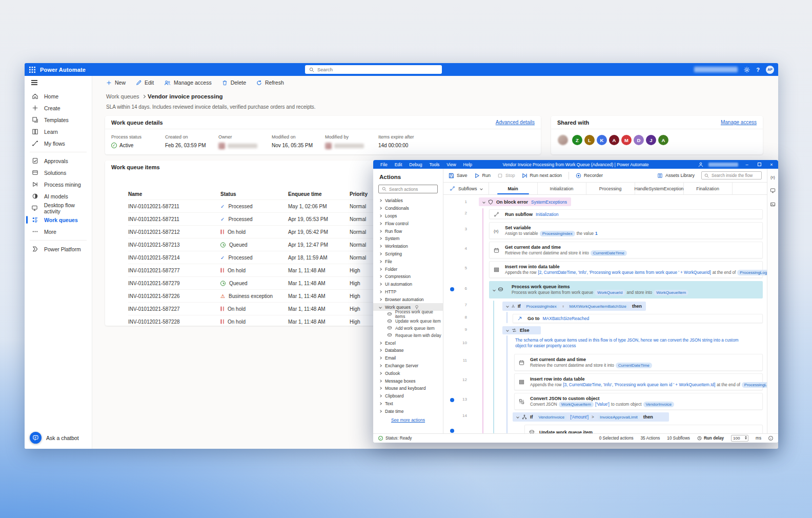 This screenshot has width=812, height=518. Describe the element at coordinates (58, 83) in the screenshot. I see `sidebar-collapse-button` at that location.